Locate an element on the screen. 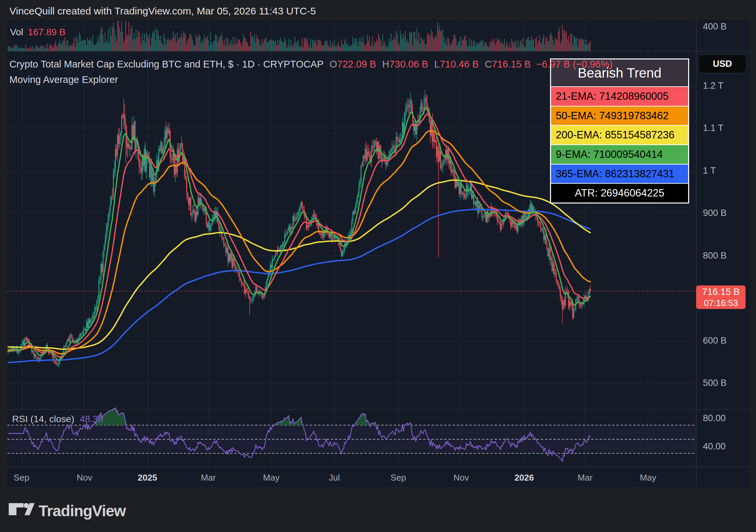 Image resolution: width=756 pixels, height=532 pixels. rsi-value: 48.38 is located at coordinates (91, 419).